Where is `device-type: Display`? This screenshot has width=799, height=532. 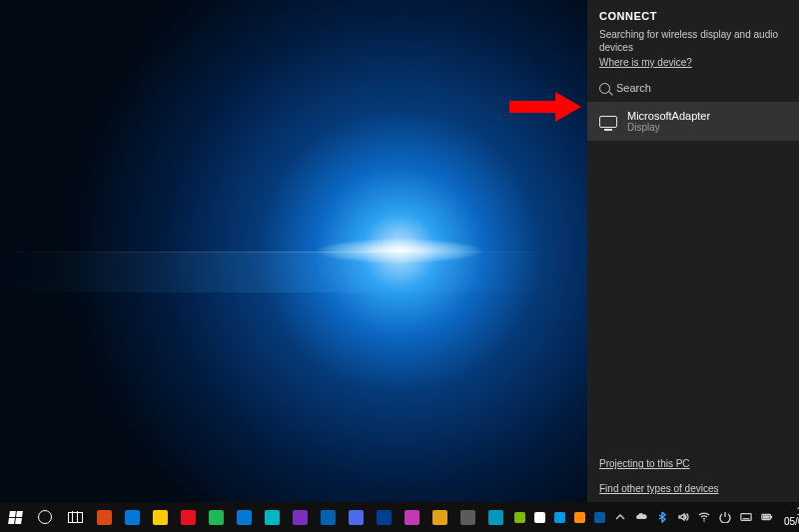
device-type: Display is located at coordinates (669, 128).